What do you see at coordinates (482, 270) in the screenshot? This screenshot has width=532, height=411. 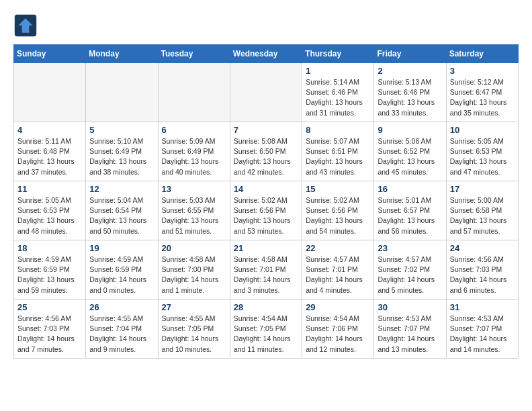 I see `calendar-cell: 24Sunrise: 4:56 AMSunset: 7:03 PMDayligh…` at bounding box center [482, 270].